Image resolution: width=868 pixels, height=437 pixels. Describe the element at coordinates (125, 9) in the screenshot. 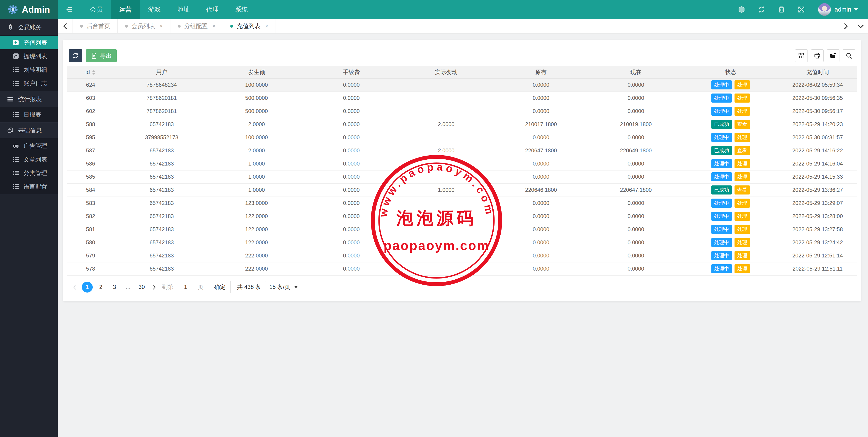

I see `nav-item: 运营` at that location.